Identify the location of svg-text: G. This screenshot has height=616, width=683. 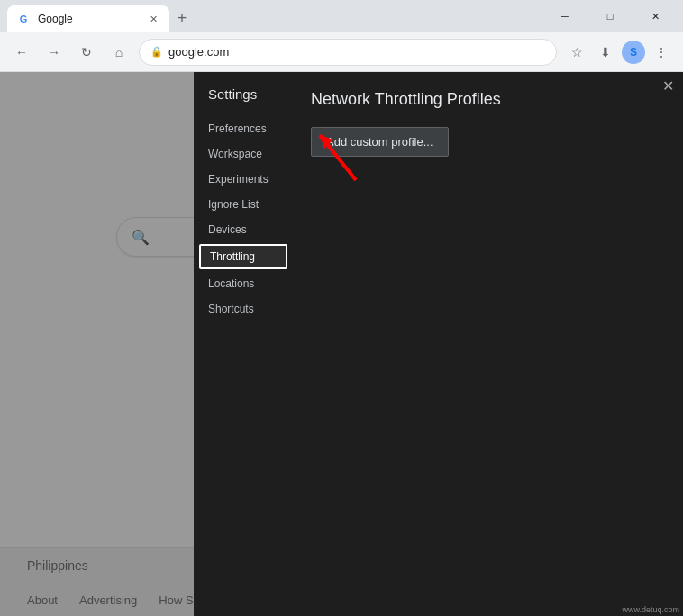
(23, 19).